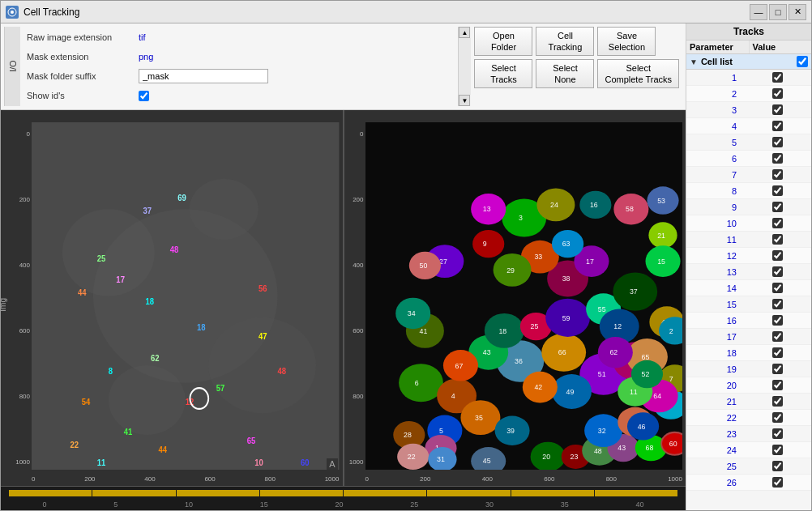  What do you see at coordinates (79, 96) in the screenshot?
I see `show-ids-label: Show id's` at bounding box center [79, 96].